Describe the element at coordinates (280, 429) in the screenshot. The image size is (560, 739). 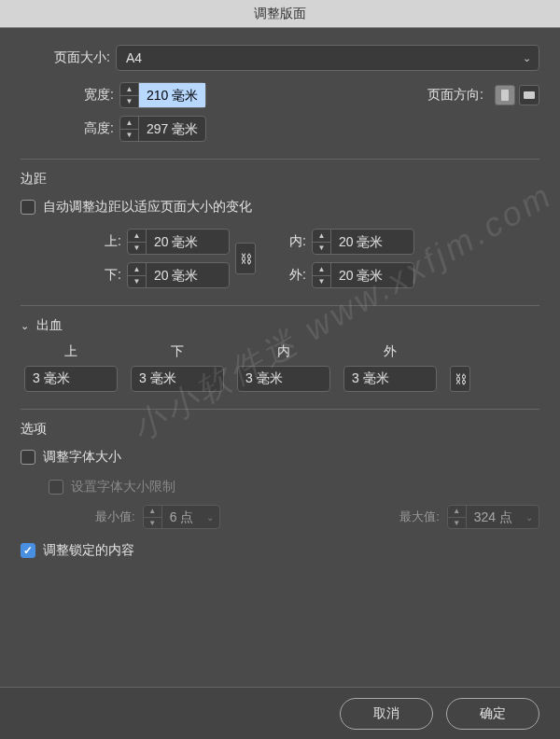
I see `options-section-title: 选项` at that location.